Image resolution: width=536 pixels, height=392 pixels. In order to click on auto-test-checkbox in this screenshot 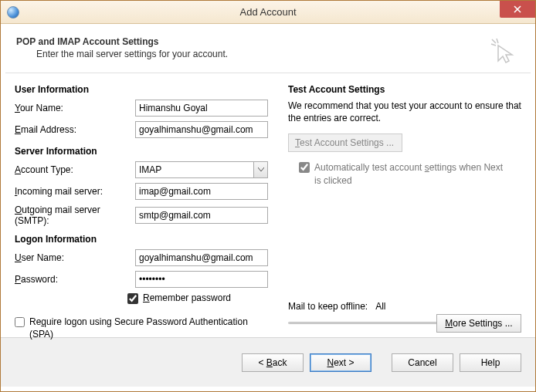, I will do `click(304, 167)`.